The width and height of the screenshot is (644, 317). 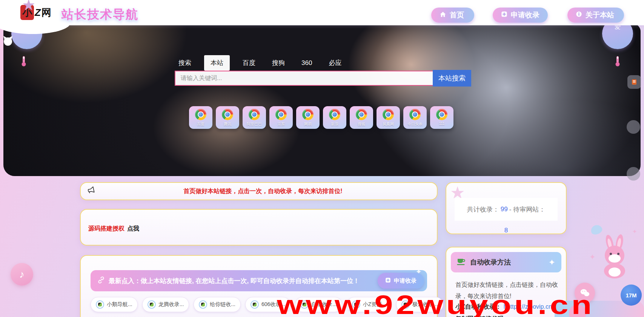 What do you see at coordinates (234, 281) in the screenshot?
I see `latest-entries-text: 最新点入：做上本站友情链接, 在您站上点击一次, 即可自动收录并自动排在本站第一…` at bounding box center [234, 281].